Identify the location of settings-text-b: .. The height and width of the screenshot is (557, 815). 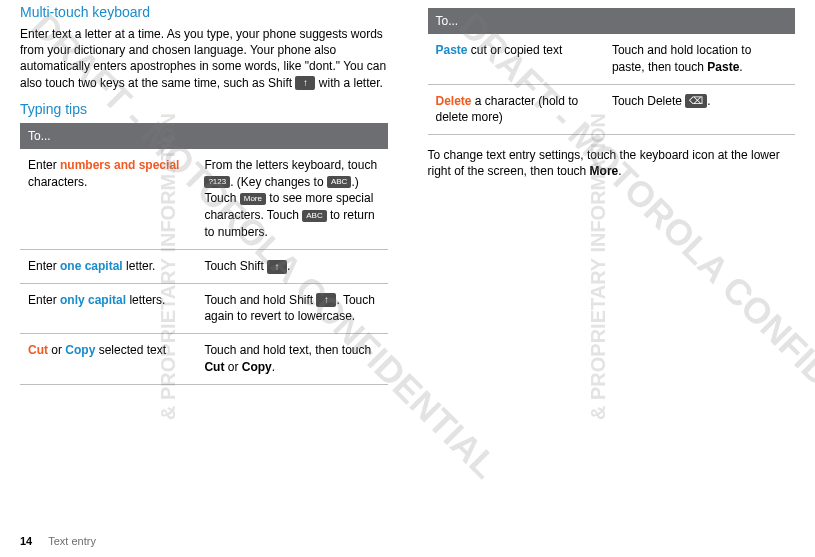
(620, 171).